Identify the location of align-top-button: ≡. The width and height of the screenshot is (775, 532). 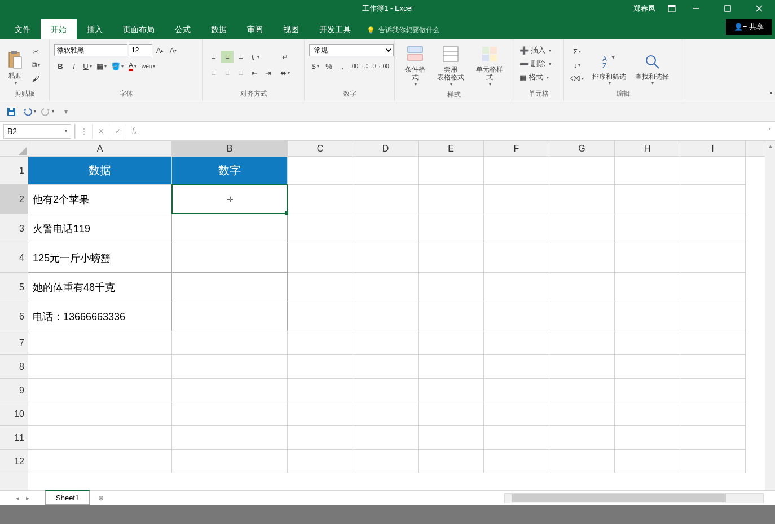
(214, 57).